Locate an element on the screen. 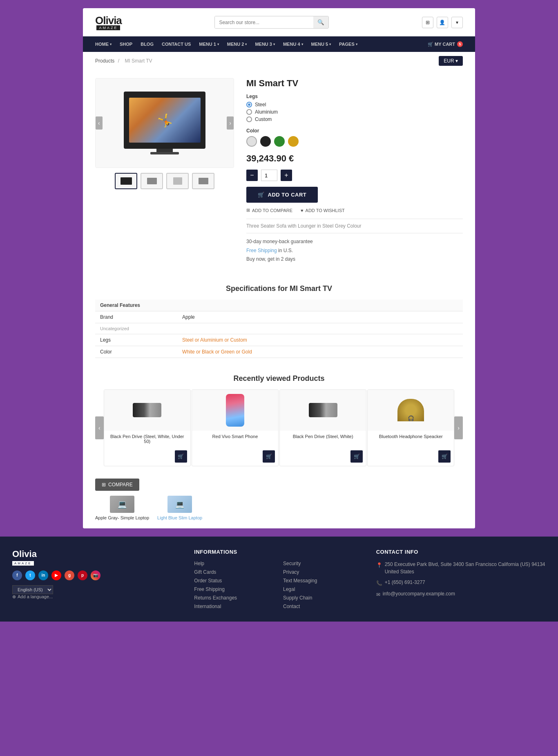 The height and width of the screenshot is (756, 558). footer-link-giftcards: Gift Cards is located at coordinates (234, 572).